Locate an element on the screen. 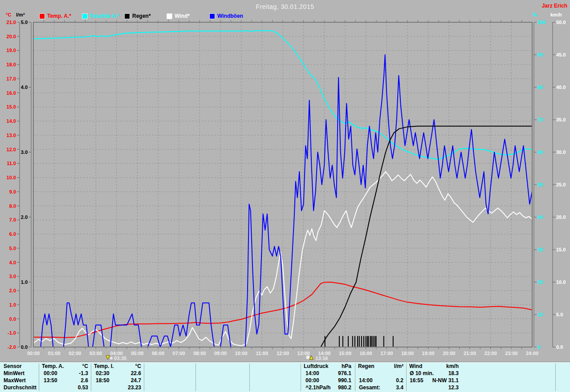  svg-text: 30 is located at coordinates (540, 250).